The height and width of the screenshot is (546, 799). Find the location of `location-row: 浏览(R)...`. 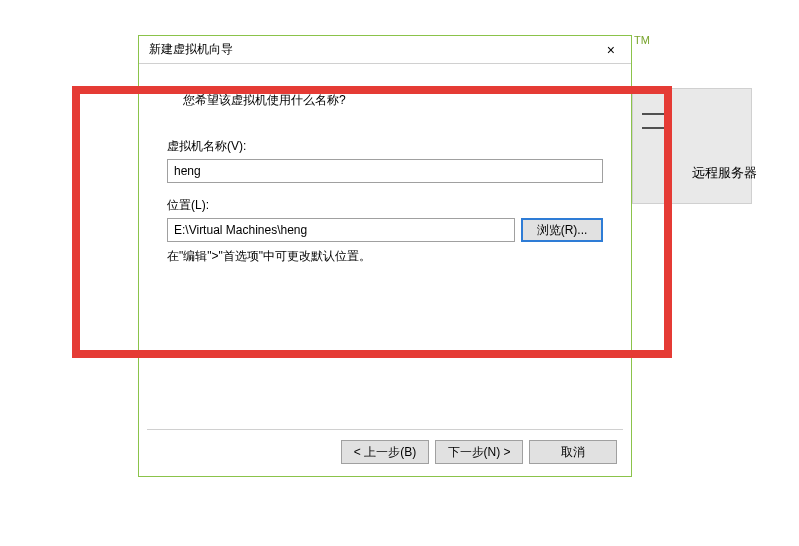

location-row: 浏览(R)... is located at coordinates (385, 230).